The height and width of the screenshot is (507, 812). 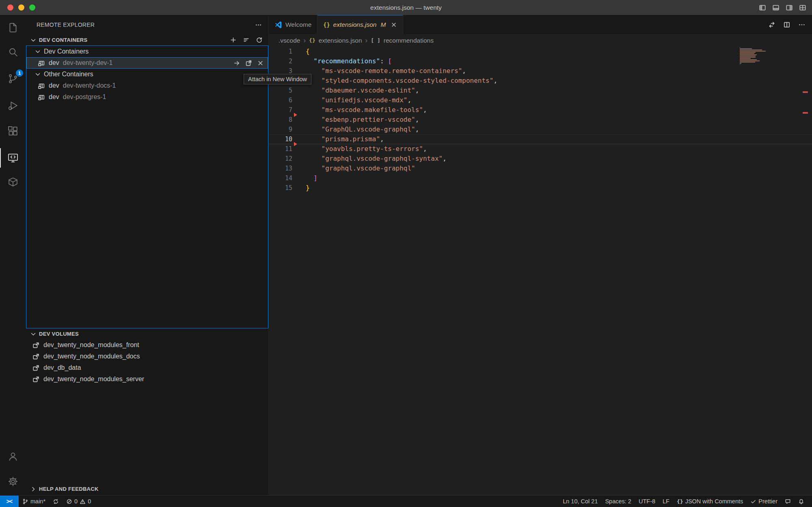 What do you see at coordinates (326, 25) in the screenshot?
I see `json-file-icon: {}` at bounding box center [326, 25].